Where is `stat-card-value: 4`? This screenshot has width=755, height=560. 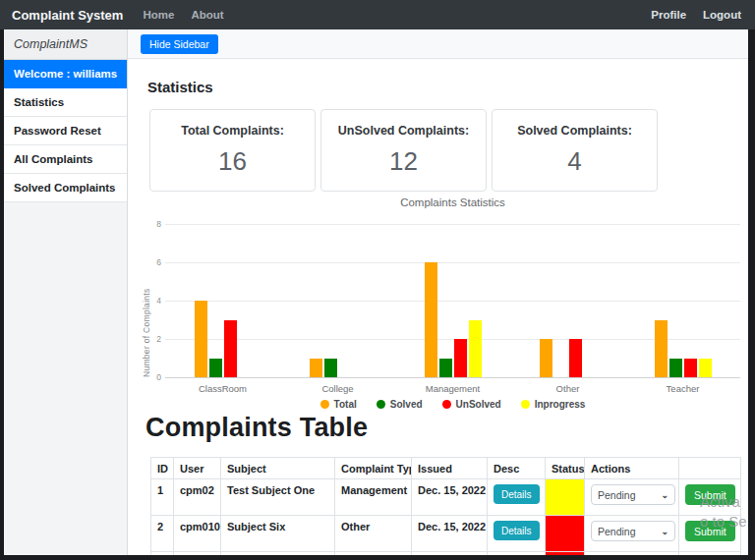 stat-card-value: 4 is located at coordinates (574, 161).